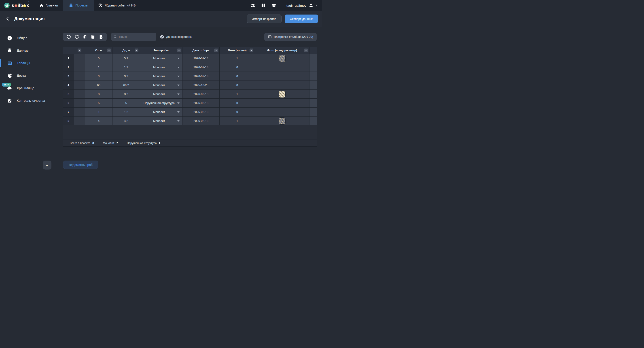 The width and height of the screenshot is (644, 348). What do you see at coordinates (28, 63) in the screenshot?
I see `sidebar-item-tables: Таблицы` at bounding box center [28, 63].